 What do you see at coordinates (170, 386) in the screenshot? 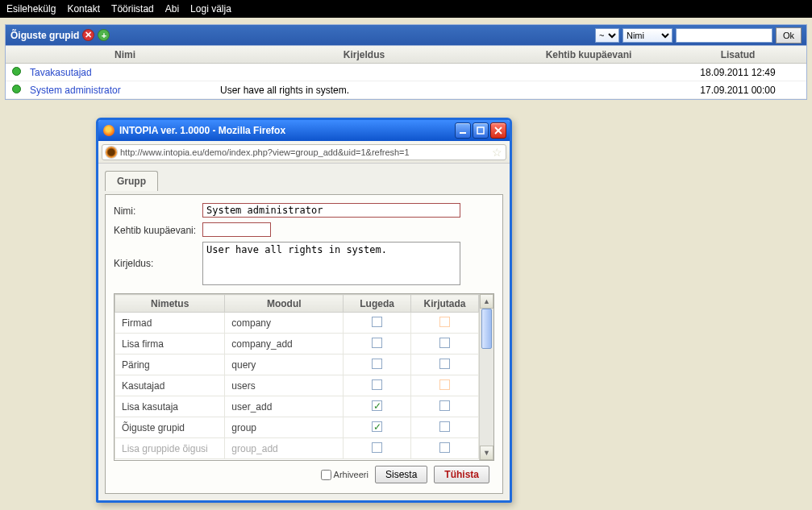
I see `perm-name: Kasutajad` at bounding box center [170, 386].